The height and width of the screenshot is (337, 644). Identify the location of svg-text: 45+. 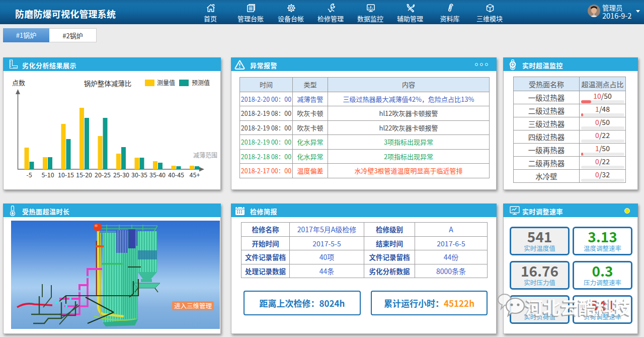
(195, 174).